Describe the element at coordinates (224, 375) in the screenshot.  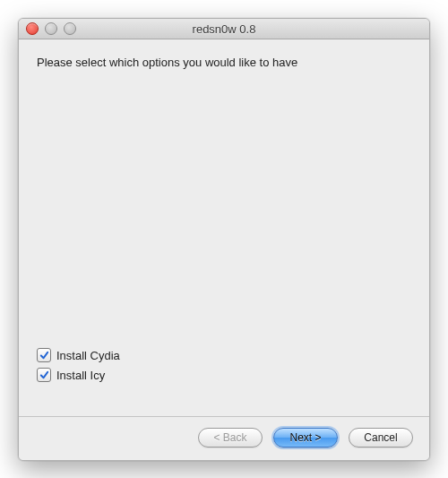
I see `option-install-icy: Install Icy` at that location.